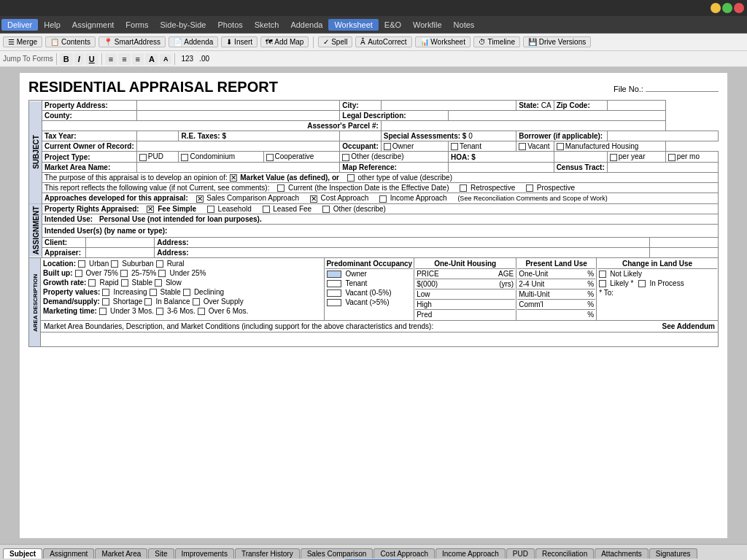 Image resolution: width=747 pixels, height=560 pixels. I want to click on fmt-italic: I, so click(79, 59).